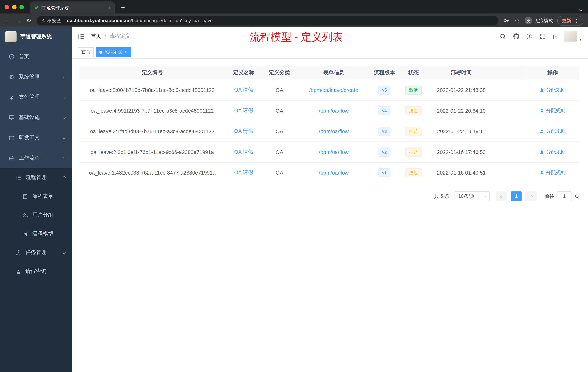 The image size is (588, 372). What do you see at coordinates (413, 73) in the screenshot?
I see `col-status: 状态` at bounding box center [413, 73].